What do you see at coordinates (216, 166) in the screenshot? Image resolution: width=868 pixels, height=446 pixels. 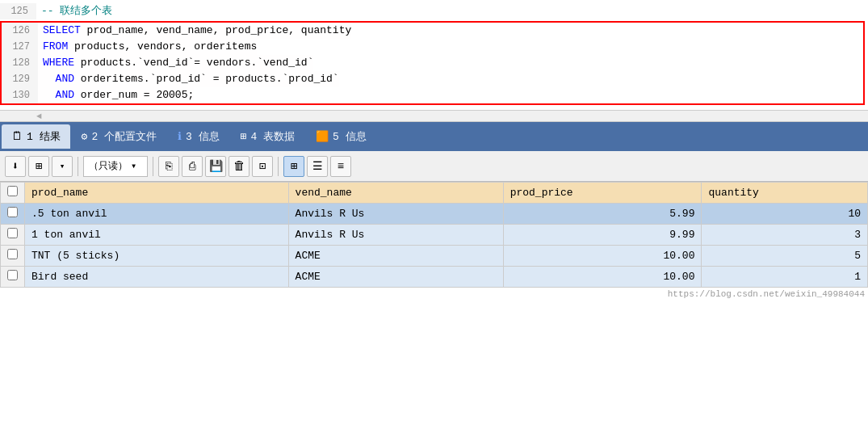 I see `toolbar-btn-export: 💾` at bounding box center [216, 166].